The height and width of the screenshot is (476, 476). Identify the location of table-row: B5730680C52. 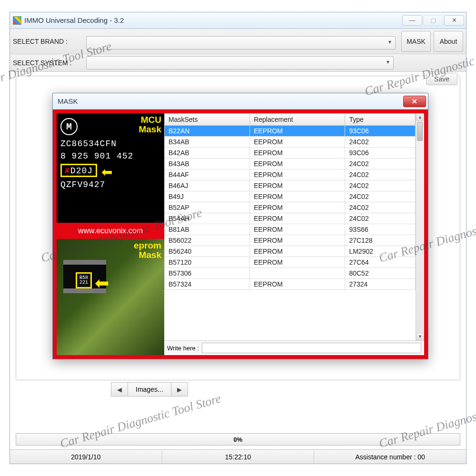
(290, 273).